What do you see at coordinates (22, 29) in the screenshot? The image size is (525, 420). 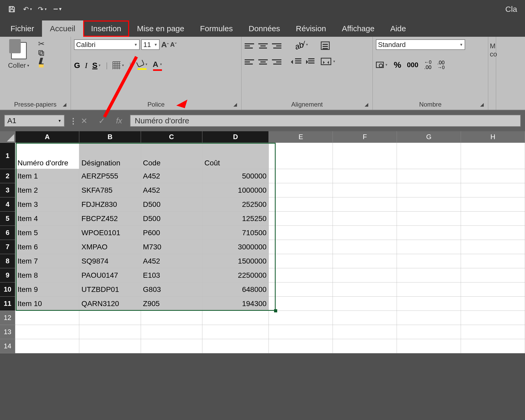 I see `tab-fichier: Fichier` at bounding box center [22, 29].